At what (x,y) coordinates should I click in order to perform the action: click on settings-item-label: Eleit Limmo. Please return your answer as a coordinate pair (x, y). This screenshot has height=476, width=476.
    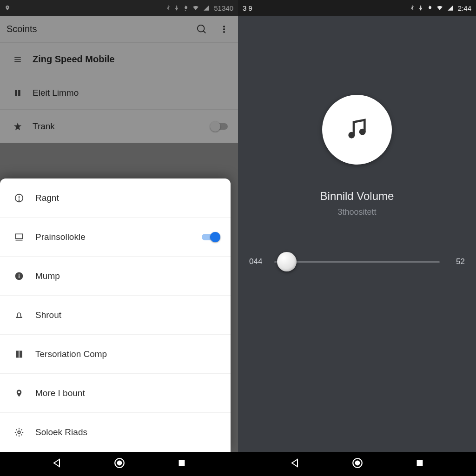
    Looking at the image, I should click on (56, 93).